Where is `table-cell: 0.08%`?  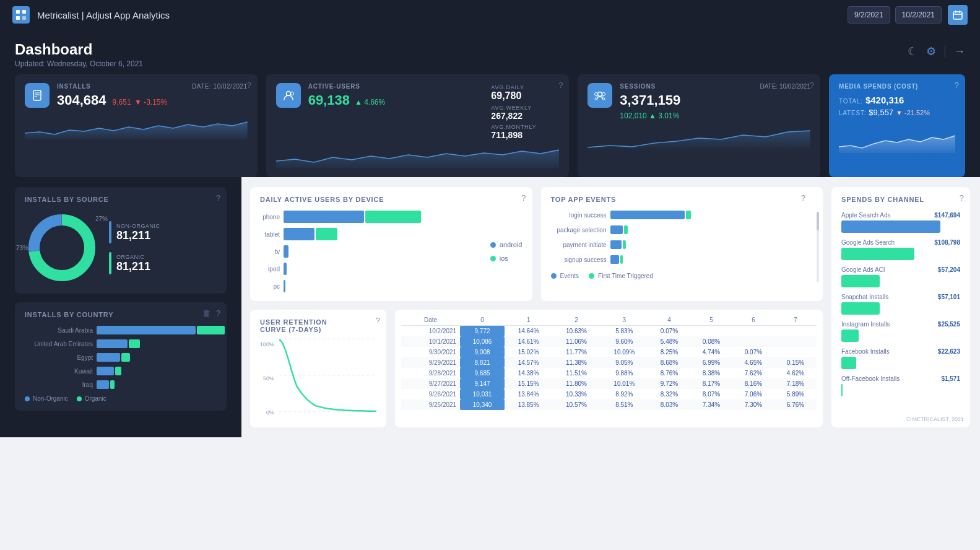 table-cell: 0.08% is located at coordinates (711, 342).